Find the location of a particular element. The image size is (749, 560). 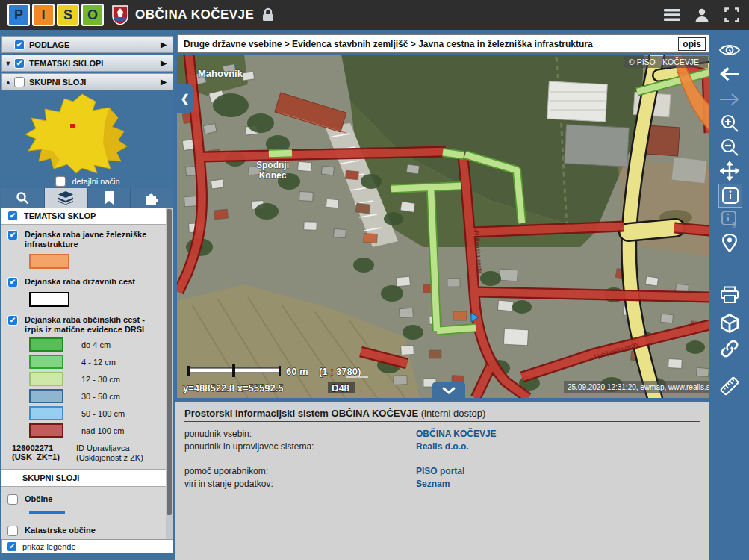

tab-bookmark is located at coordinates (110, 198).